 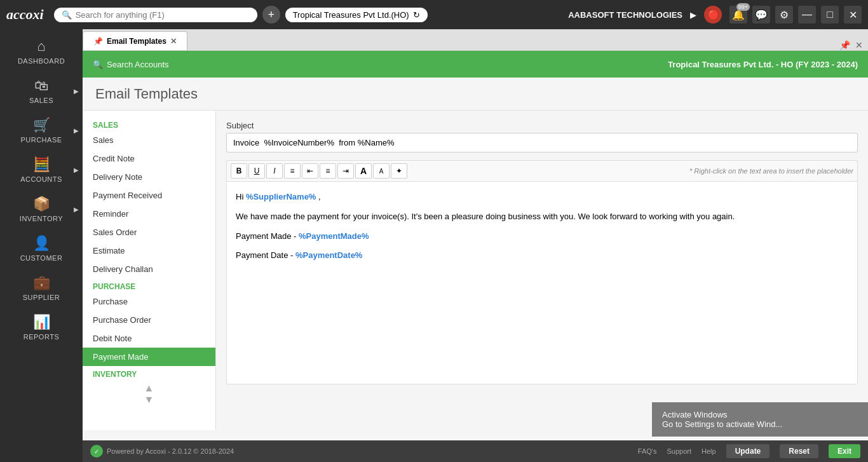 What do you see at coordinates (807, 15) in the screenshot?
I see `minimize-button: —` at bounding box center [807, 15].